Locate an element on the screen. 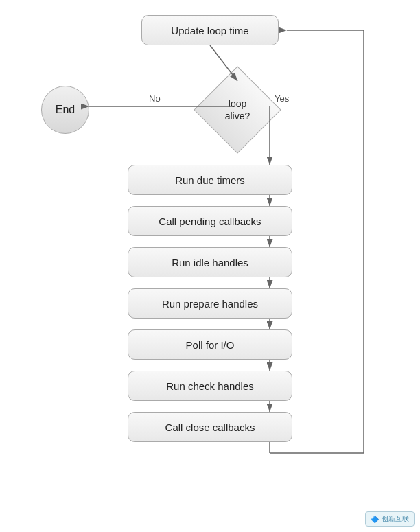  node-end: End is located at coordinates (65, 110).